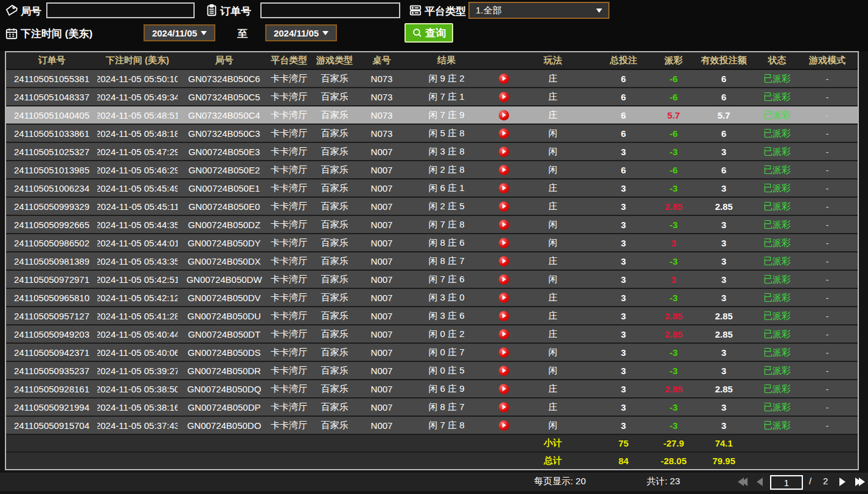  What do you see at coordinates (553, 334) in the screenshot?
I see `cell-play-type: 庄` at bounding box center [553, 334].